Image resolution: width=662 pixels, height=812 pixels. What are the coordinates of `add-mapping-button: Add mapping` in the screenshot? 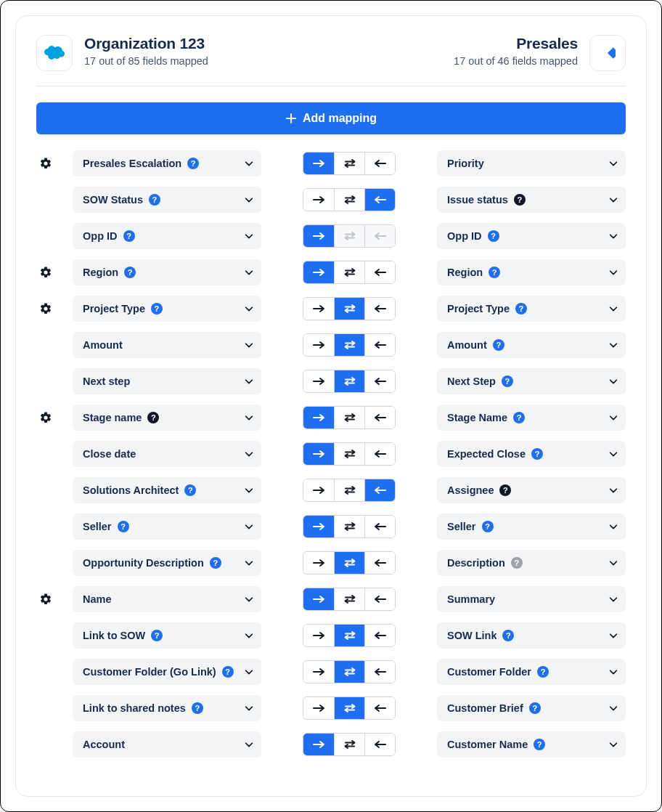 It's located at (331, 118).